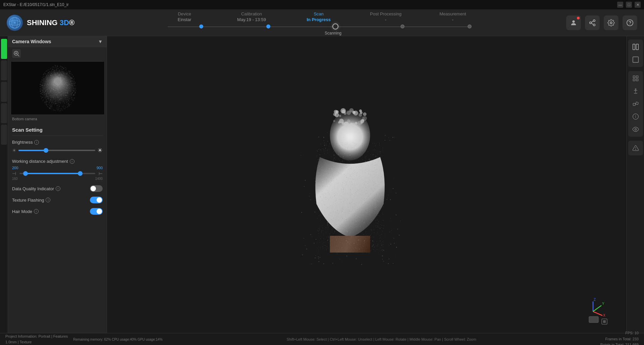  I want to click on user-icon, so click(574, 23).